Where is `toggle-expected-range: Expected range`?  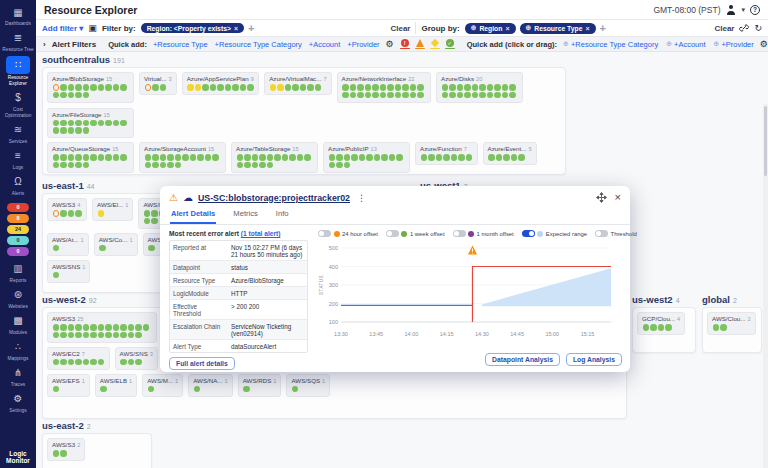
toggle-expected-range: Expected range is located at coordinates (554, 234).